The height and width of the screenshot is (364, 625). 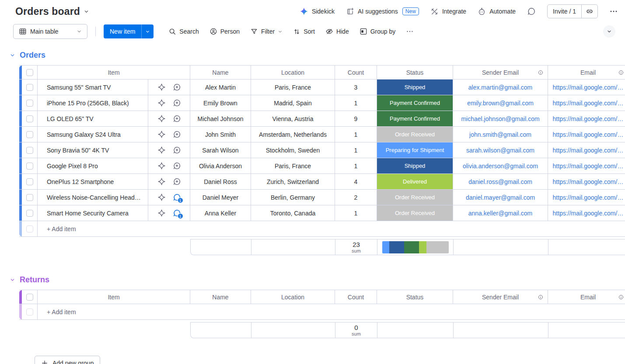 What do you see at coordinates (609, 31) in the screenshot?
I see `collapse-toolbar-button` at bounding box center [609, 31].